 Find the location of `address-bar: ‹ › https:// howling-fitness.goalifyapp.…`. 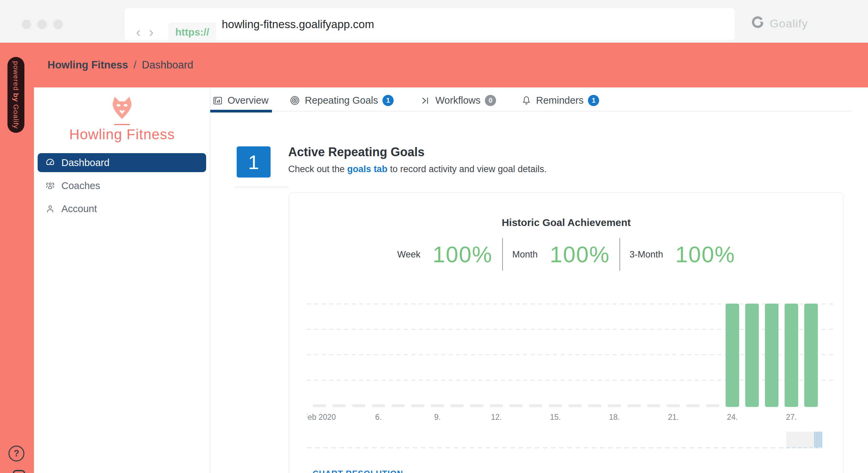

address-bar: ‹ › https:// howling-fitness.goalifyapp.… is located at coordinates (430, 24).